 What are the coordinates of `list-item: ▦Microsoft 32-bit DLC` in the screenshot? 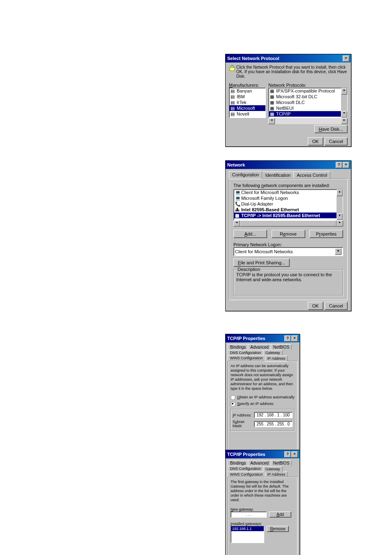 It's located at (305, 97).